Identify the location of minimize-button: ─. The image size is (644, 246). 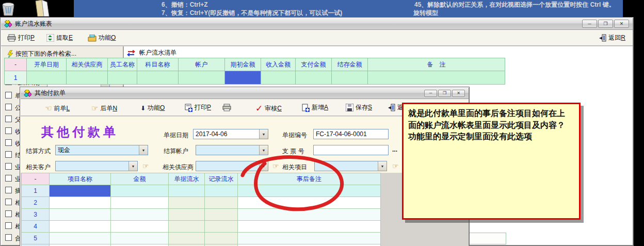
(589, 24).